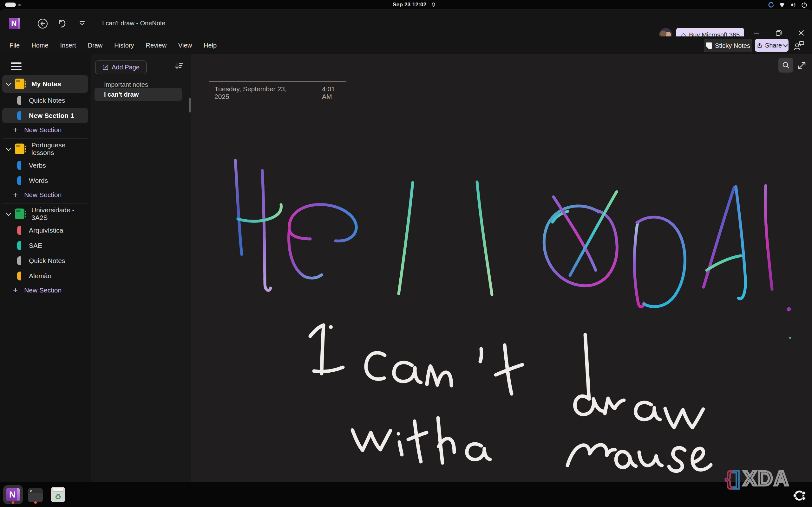 This screenshot has height=507, width=812. I want to click on section-verbs: Verbs, so click(45, 166).